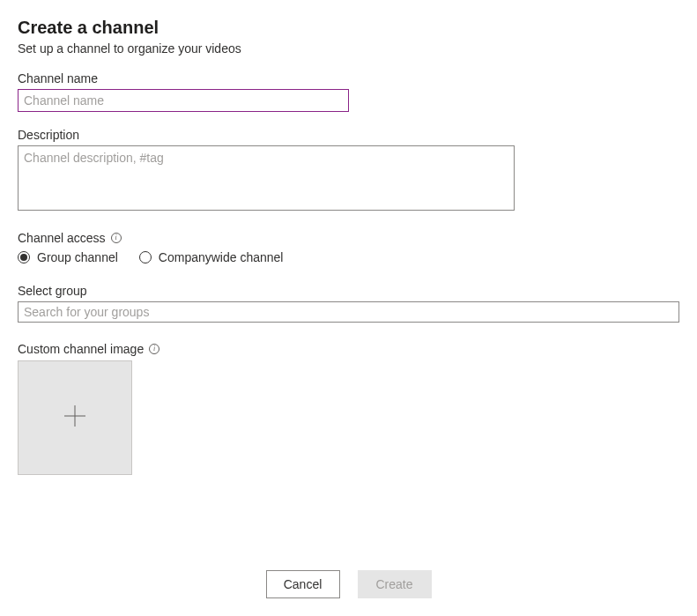  What do you see at coordinates (349, 257) in the screenshot?
I see `channel-access-radio-group: Group channel Companywide channel` at bounding box center [349, 257].